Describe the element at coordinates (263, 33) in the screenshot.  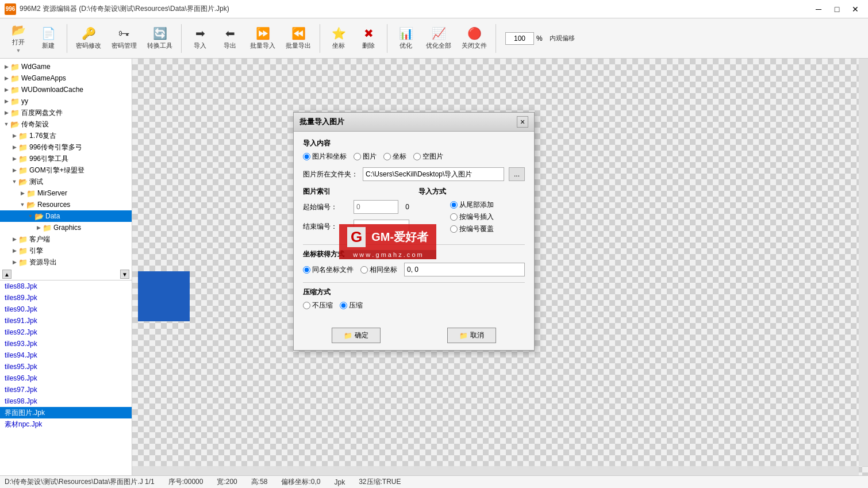
I see `batch-import-icon: ⏩` at that location.